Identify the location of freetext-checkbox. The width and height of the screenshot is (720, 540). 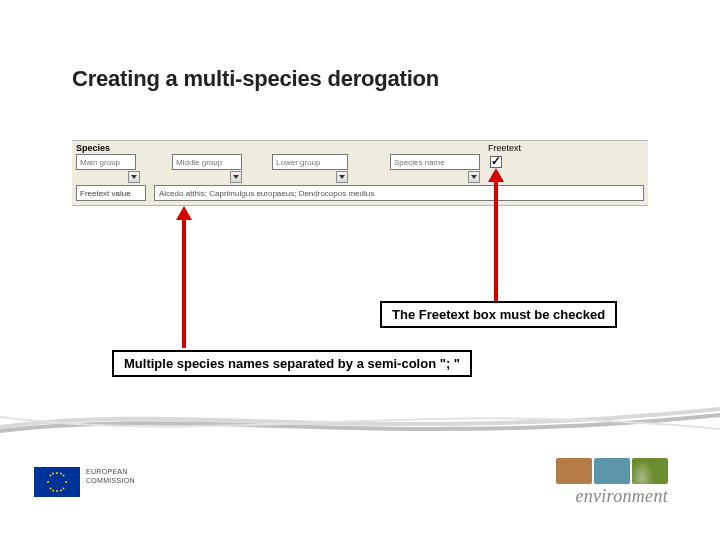
(496, 162).